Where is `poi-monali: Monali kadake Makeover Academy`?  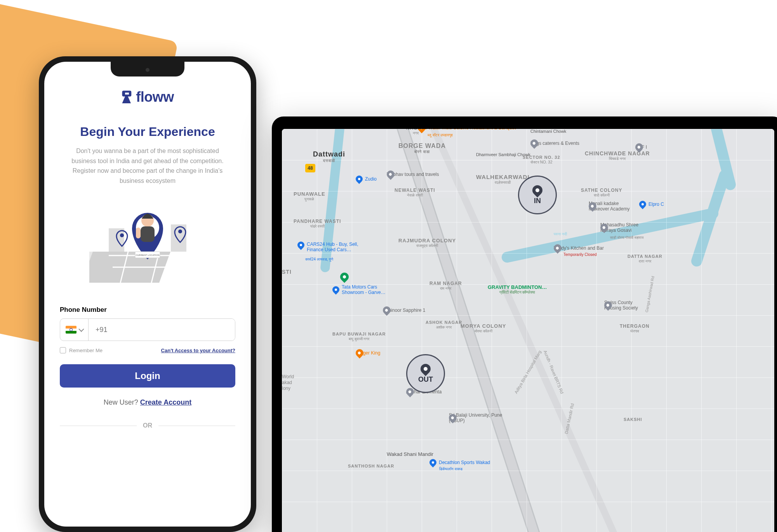
poi-monali: Monali kadake Makeover Academy is located at coordinates (614, 206).